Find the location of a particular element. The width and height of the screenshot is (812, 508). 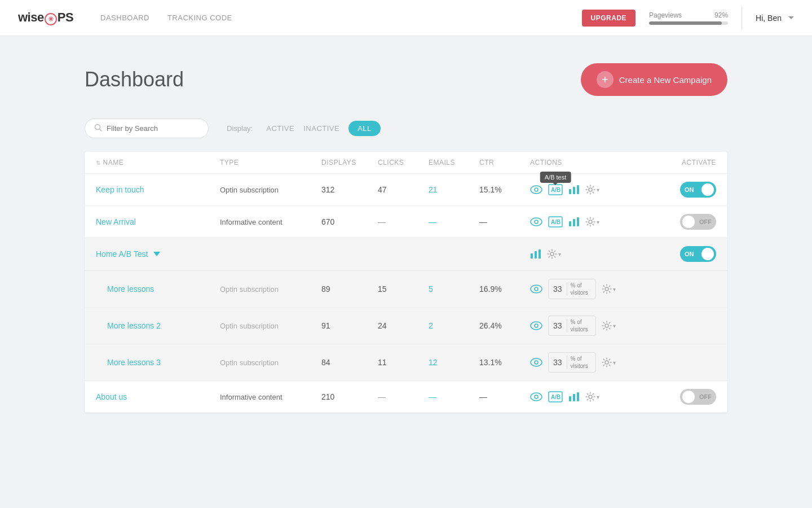

table-header: ⇅ Name Type Displays Clicks Emails CTR A… is located at coordinates (406, 163).